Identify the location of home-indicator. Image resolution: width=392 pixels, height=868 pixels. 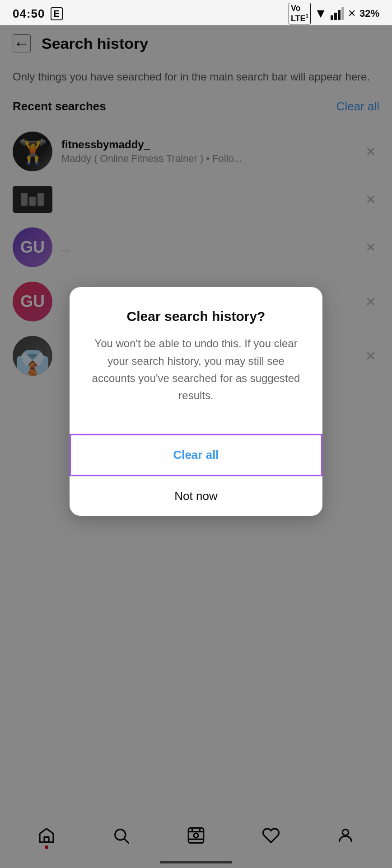
(196, 862).